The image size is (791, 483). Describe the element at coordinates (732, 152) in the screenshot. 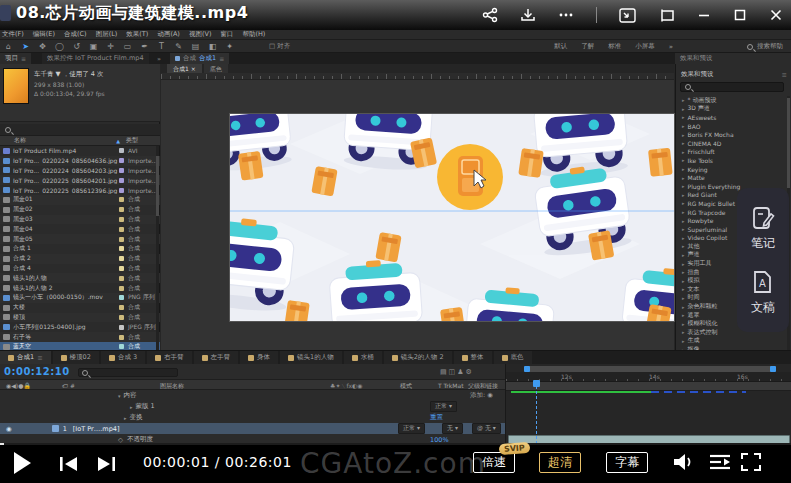

I see `effects-category: ▸Frischluft` at that location.